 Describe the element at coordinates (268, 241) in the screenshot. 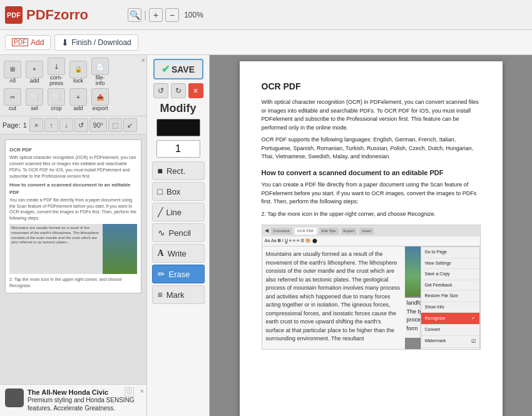

I see `sim-tool-1: Aa` at that location.